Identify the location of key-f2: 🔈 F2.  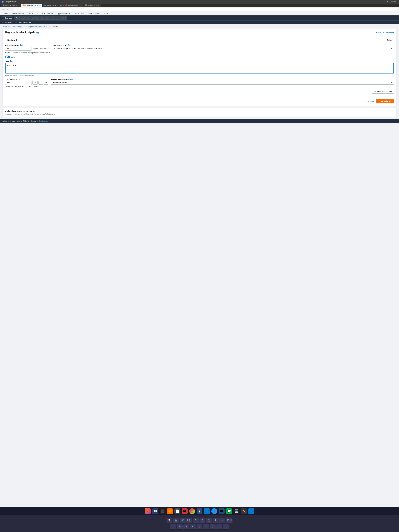
(176, 521).